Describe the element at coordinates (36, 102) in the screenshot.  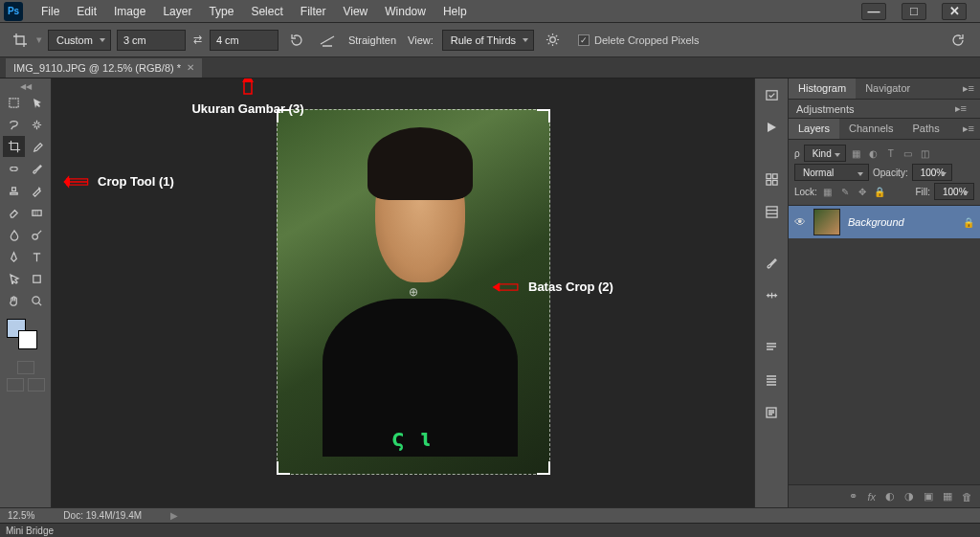
I see `arrow-tool` at that location.